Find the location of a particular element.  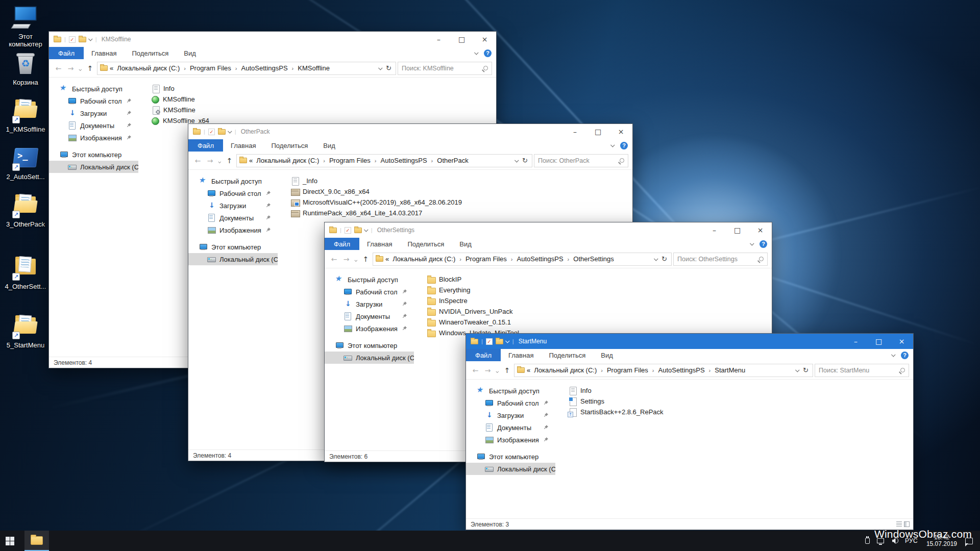

view-icons-button is located at coordinates (906, 524).